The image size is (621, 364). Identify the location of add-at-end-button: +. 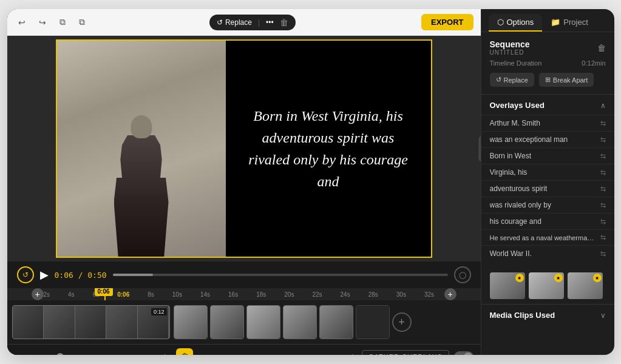
(450, 294).